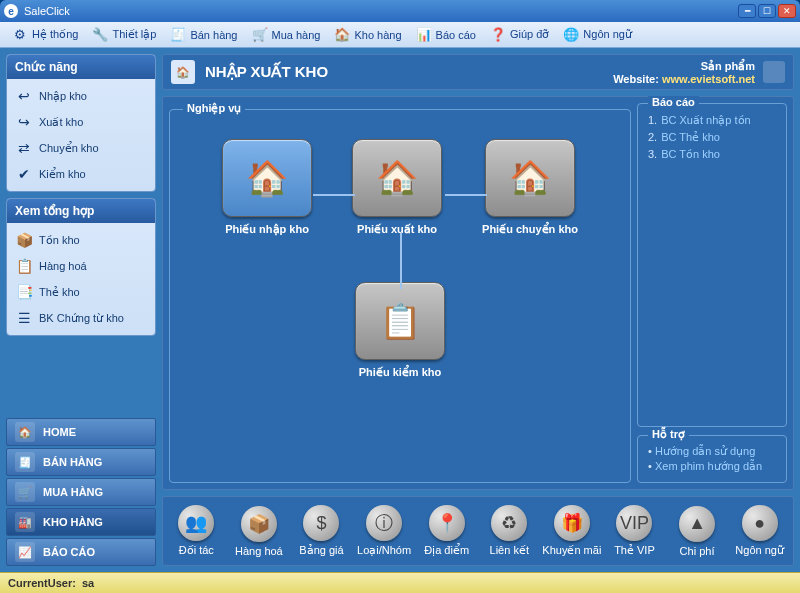  I want to click on toolbar-item: 🎁Khuyến mãi, so click(572, 531).